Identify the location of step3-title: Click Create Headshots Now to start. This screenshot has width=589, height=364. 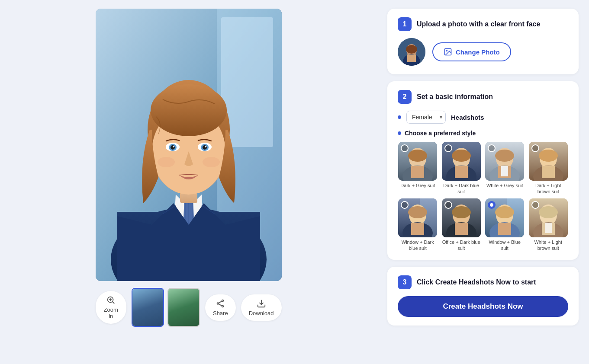
(476, 282).